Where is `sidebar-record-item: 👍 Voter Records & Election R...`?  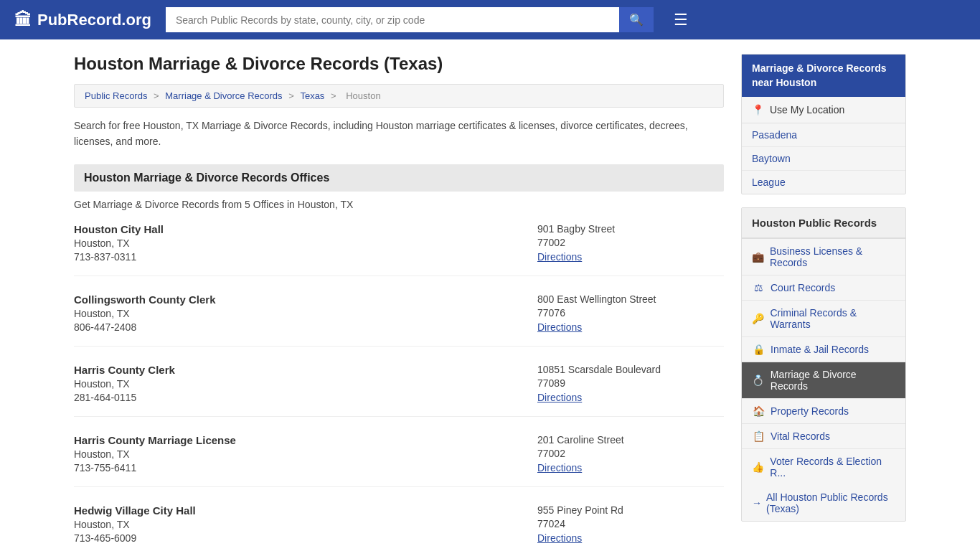 sidebar-record-item: 👍 Voter Records & Election R... is located at coordinates (824, 467).